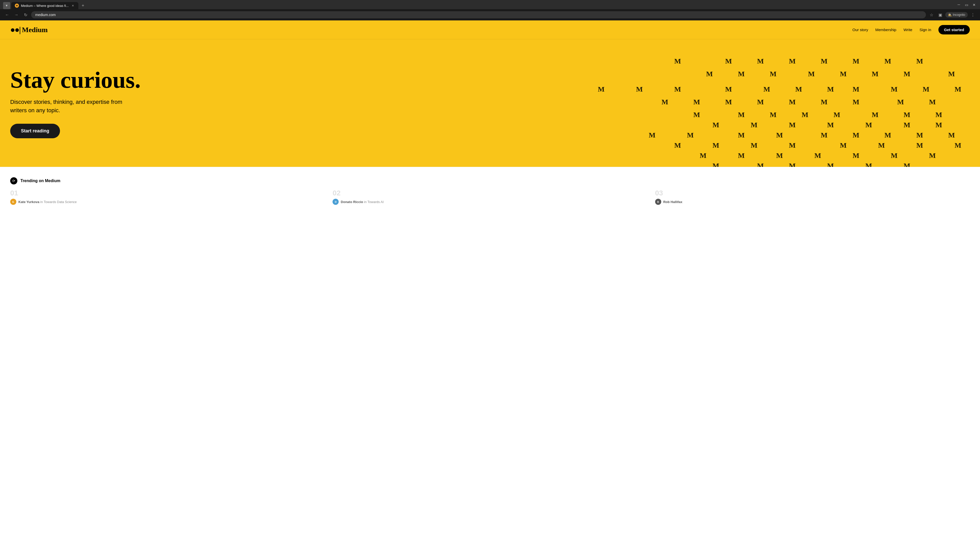  Describe the element at coordinates (959, 5) in the screenshot. I see `minimize-button: ─` at that location.